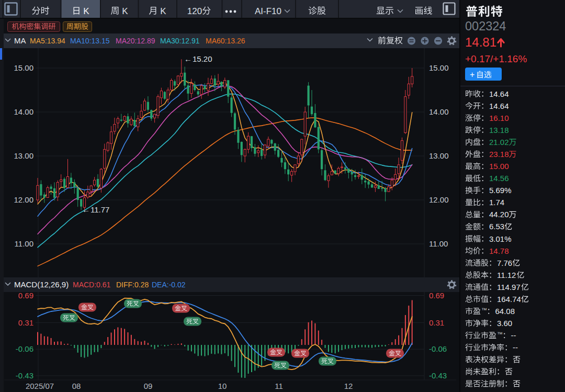 Image resolution: width=565 pixels, height=392 pixels. What do you see at coordinates (223, 386) in the screenshot?
I see `svg-text: 10` at bounding box center [223, 386].